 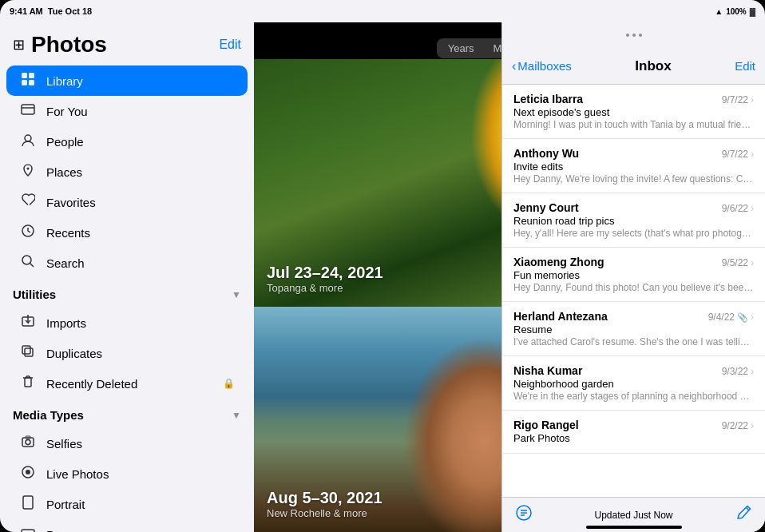 What do you see at coordinates (228, 383) in the screenshot?
I see `lock-icon: 🔒` at bounding box center [228, 383].